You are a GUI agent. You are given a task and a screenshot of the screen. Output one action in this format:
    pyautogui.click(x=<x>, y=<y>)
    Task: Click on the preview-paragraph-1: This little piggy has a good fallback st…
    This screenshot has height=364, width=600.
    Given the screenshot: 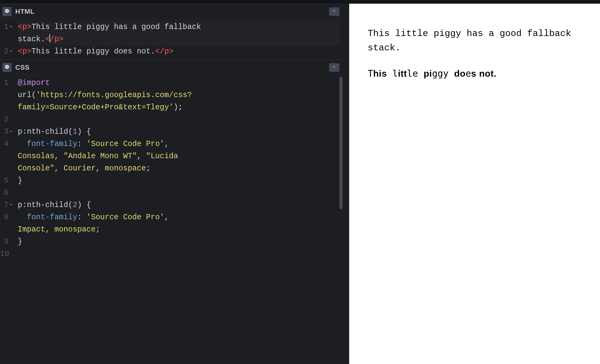 What is the action you would take?
    pyautogui.click(x=475, y=41)
    